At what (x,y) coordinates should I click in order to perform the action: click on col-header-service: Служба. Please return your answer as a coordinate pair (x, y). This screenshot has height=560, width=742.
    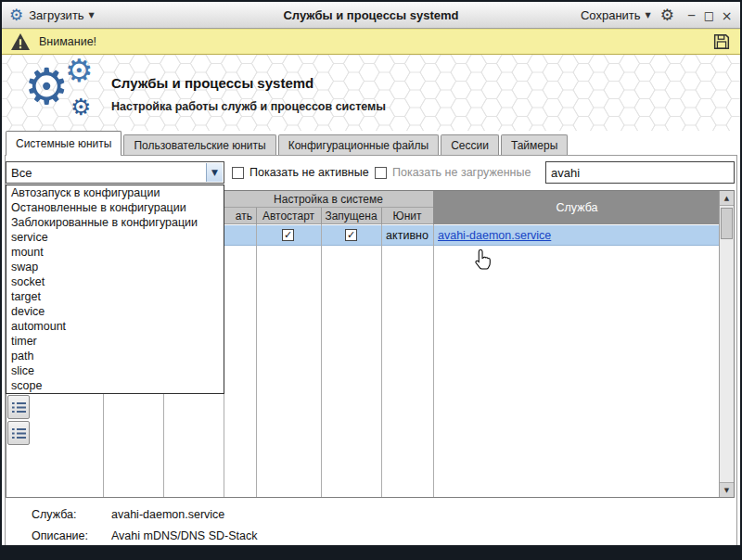
    Looking at the image, I should click on (577, 208).